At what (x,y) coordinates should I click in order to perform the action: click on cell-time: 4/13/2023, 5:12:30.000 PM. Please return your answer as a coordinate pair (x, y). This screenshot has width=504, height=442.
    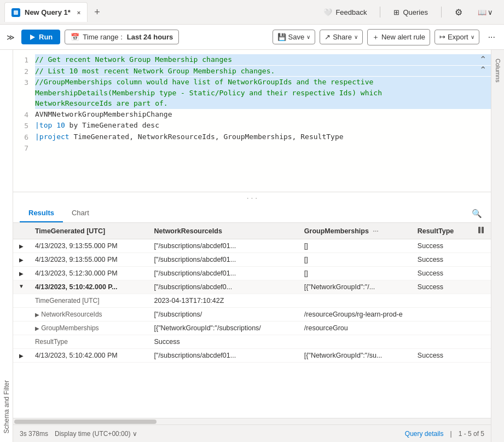
    Looking at the image, I should click on (89, 274).